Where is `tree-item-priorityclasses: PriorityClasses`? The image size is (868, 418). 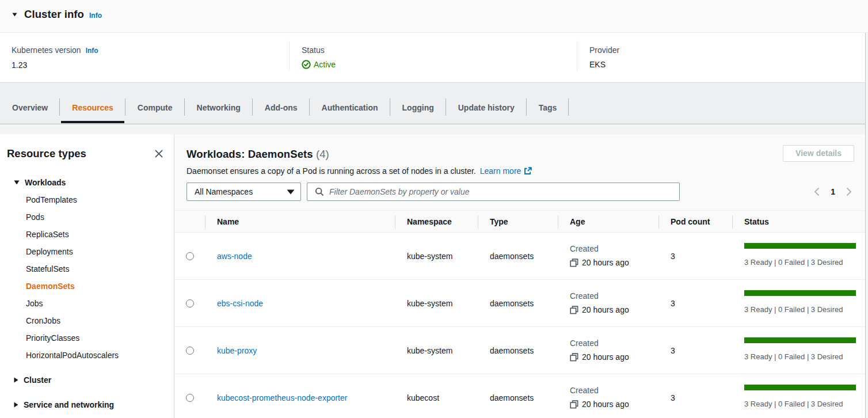
tree-item-priorityclasses: PriorityClasses is located at coordinates (86, 338).